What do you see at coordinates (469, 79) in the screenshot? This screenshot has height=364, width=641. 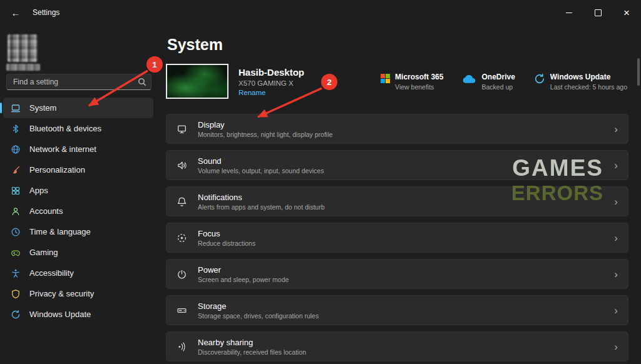 I see `onedrive-icon` at bounding box center [469, 79].